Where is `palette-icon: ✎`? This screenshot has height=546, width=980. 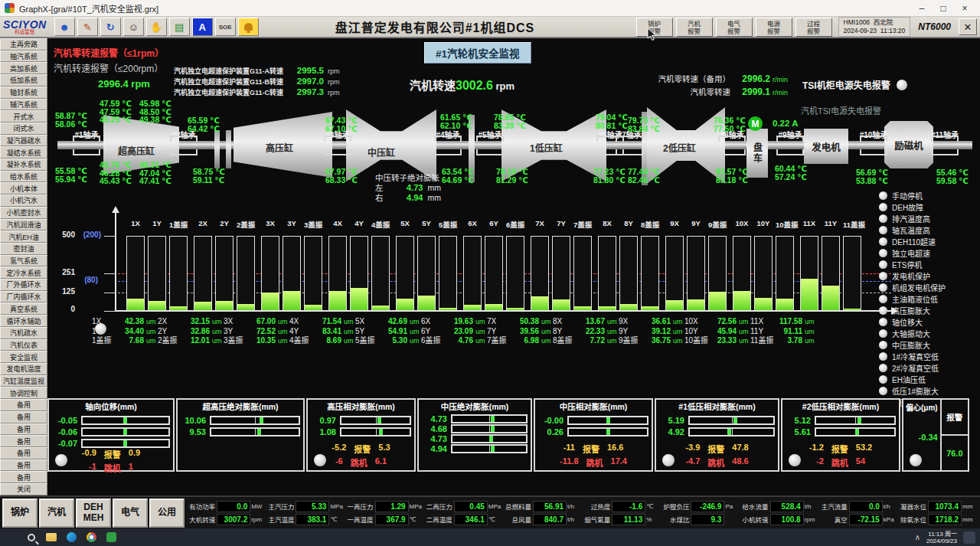 palette-icon: ✎ is located at coordinates (87, 27).